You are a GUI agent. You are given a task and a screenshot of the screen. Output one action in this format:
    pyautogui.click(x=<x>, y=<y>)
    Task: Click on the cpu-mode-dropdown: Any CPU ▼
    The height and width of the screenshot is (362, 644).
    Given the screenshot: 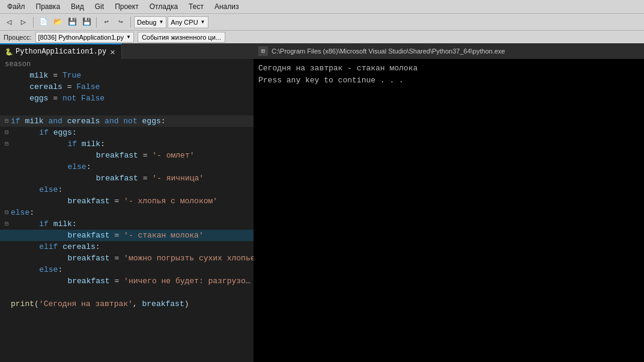 What is the action you would take?
    pyautogui.click(x=187, y=22)
    